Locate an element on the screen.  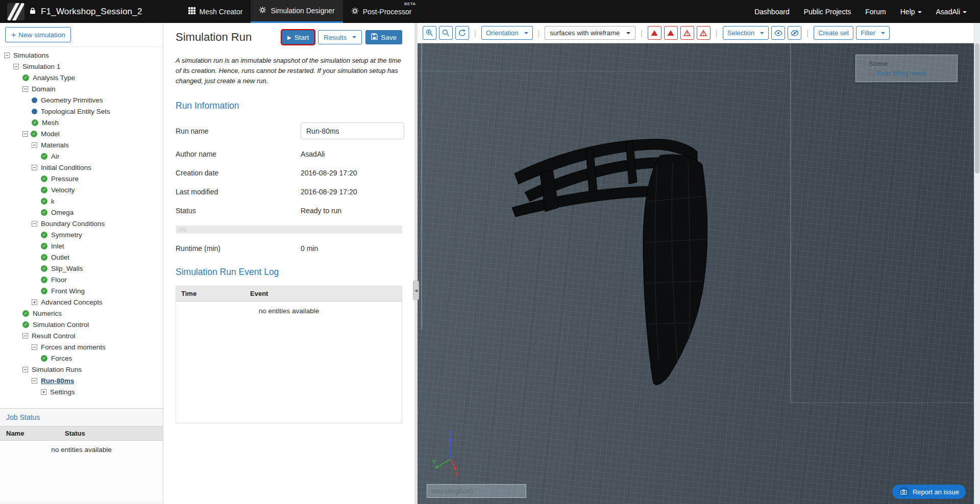
scene-root-item: Scene is located at coordinates (906, 63).